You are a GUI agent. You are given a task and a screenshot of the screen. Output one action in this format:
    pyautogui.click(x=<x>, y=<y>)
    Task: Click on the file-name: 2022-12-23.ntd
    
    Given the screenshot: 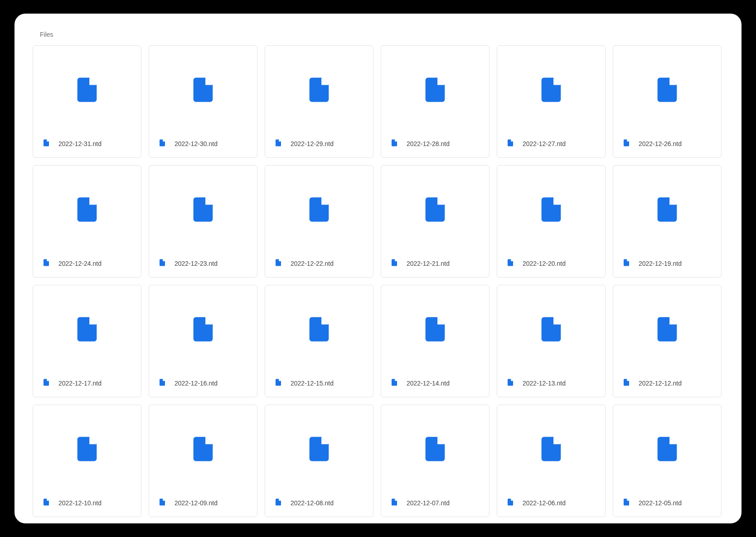 What is the action you would take?
    pyautogui.click(x=196, y=264)
    